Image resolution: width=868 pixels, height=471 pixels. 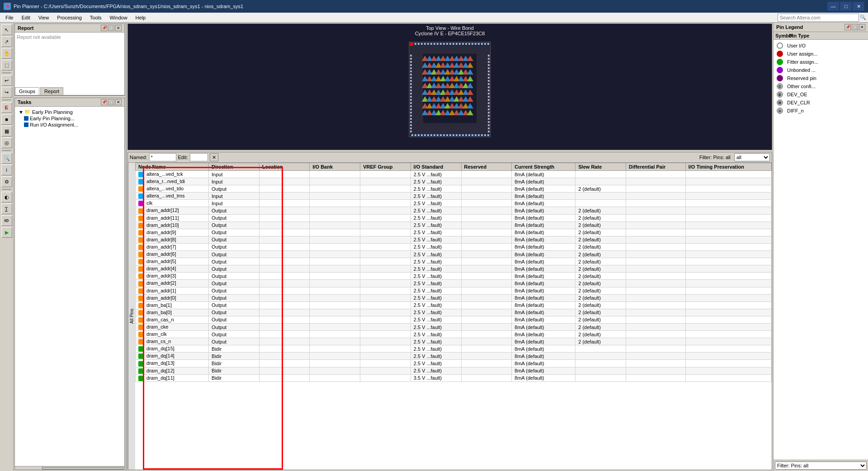 I want to click on toolbar-half: ◐, so click(x=7, y=197).